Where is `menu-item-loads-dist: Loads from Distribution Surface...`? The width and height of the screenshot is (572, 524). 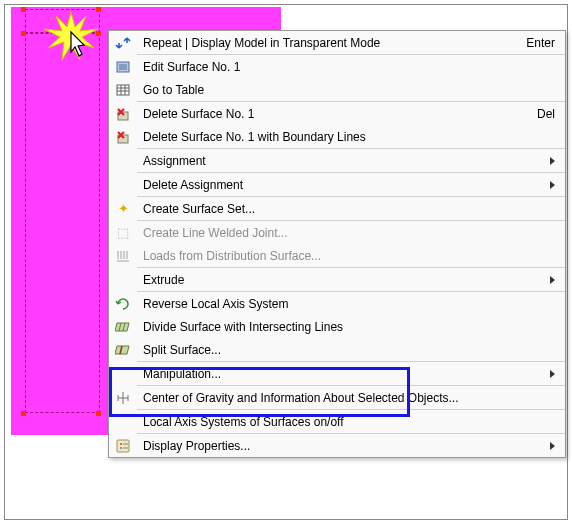
menu-item-loads-dist: Loads from Distribution Surface... is located at coordinates (337, 256).